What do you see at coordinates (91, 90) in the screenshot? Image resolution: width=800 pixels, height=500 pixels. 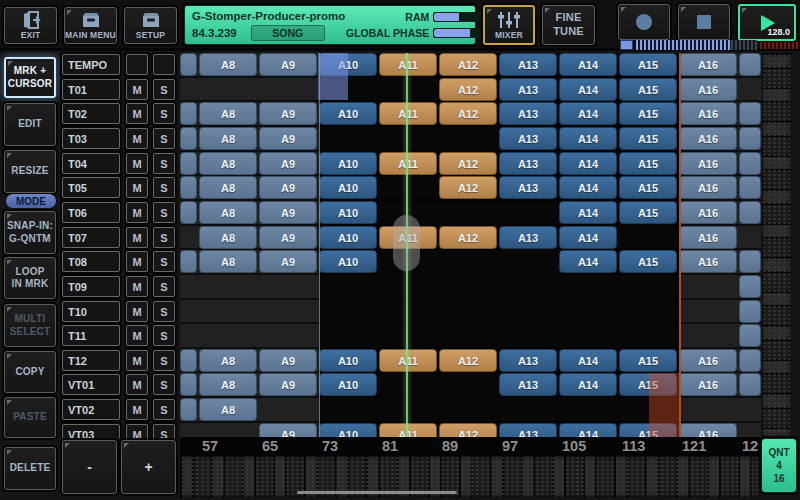 I see `track-label-t01: T01` at bounding box center [91, 90].